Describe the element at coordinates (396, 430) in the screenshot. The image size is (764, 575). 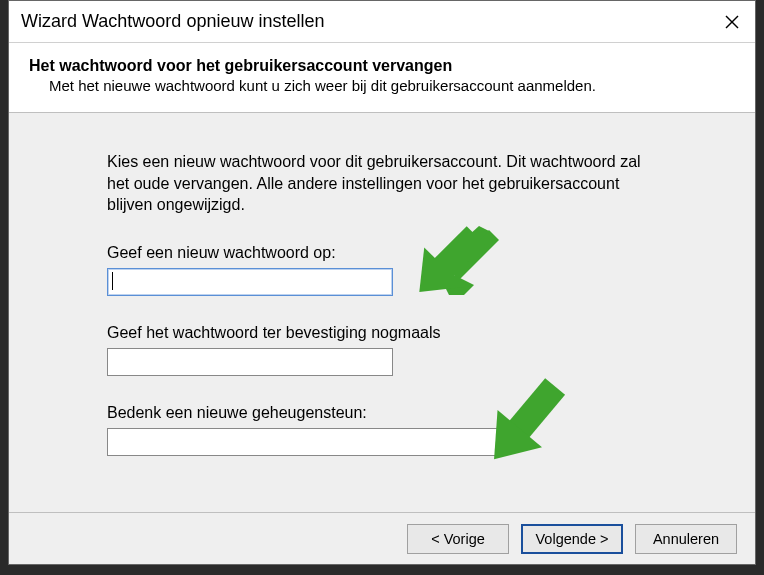
I see `field-hint: Bedenk een nieuwe geheugensteun:` at that location.